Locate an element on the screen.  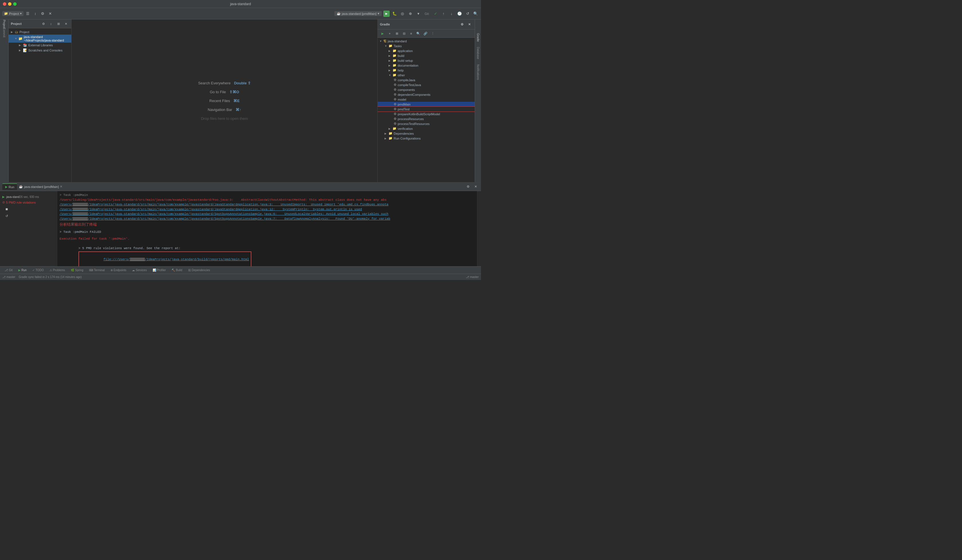
debug-button: 🐛 is located at coordinates (395, 14).